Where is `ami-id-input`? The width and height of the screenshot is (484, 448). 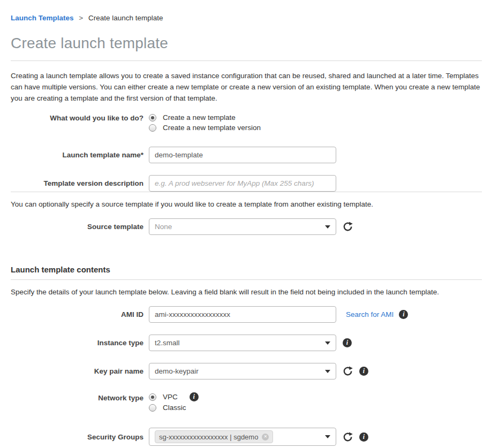 ami-id-input is located at coordinates (243, 315).